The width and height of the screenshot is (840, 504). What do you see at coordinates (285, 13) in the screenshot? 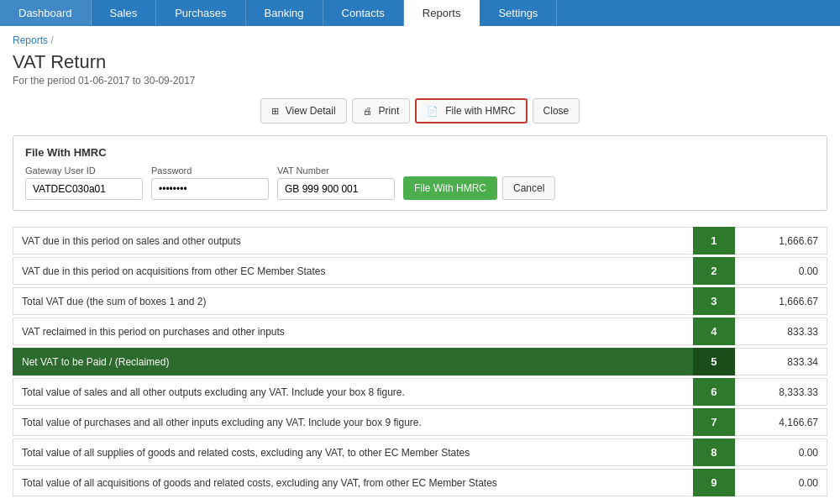
I see `nav-item-banking: Banking` at bounding box center [285, 13].